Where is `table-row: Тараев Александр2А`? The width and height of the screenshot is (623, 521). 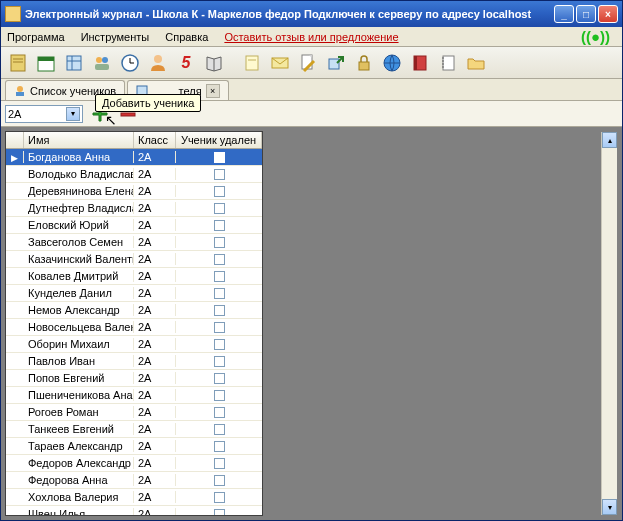
table-row: Тараев Александр2А is located at coordinates (134, 446).